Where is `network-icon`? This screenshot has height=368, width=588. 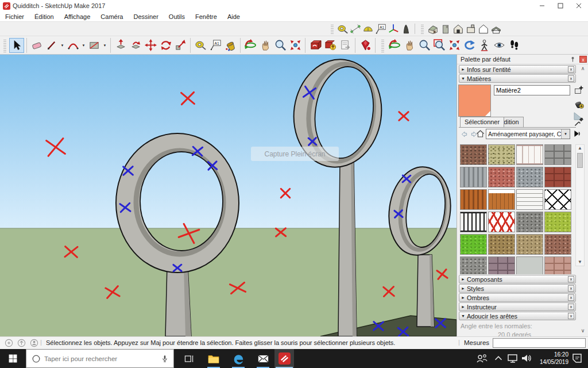
network-icon is located at coordinates (513, 358).